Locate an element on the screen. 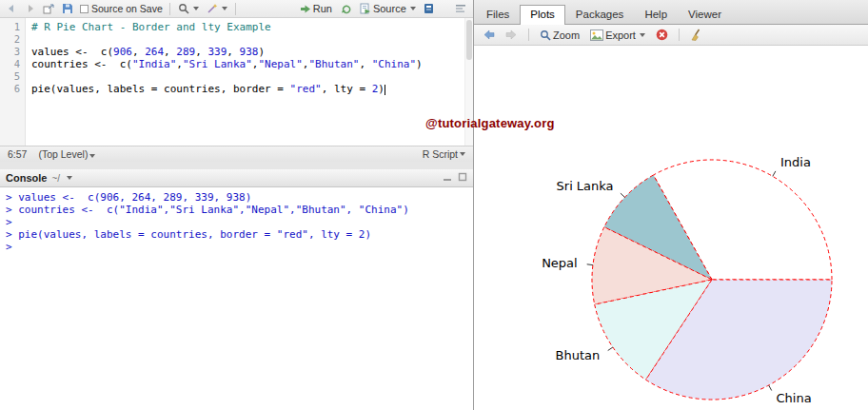  back-icon is located at coordinates (11, 9).